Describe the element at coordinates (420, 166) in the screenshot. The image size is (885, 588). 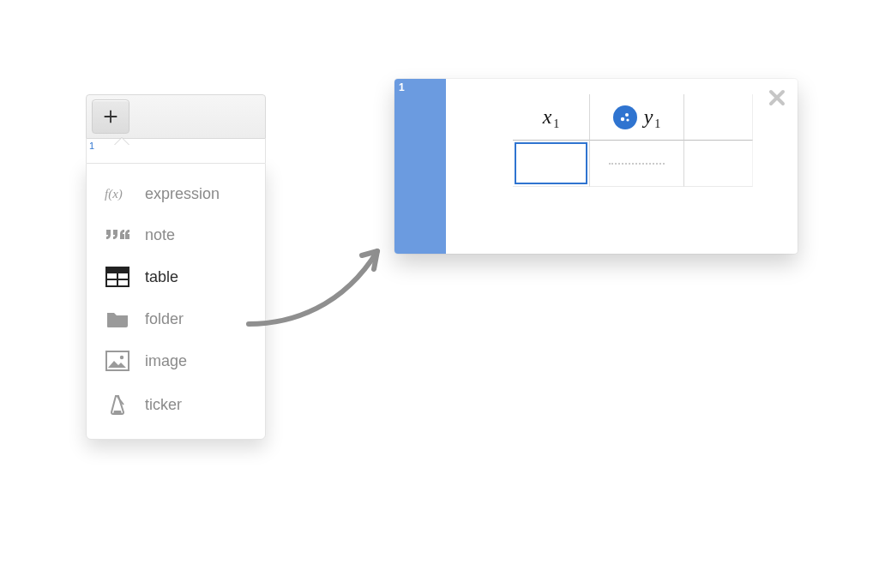
I see `card-gutter: 1` at that location.